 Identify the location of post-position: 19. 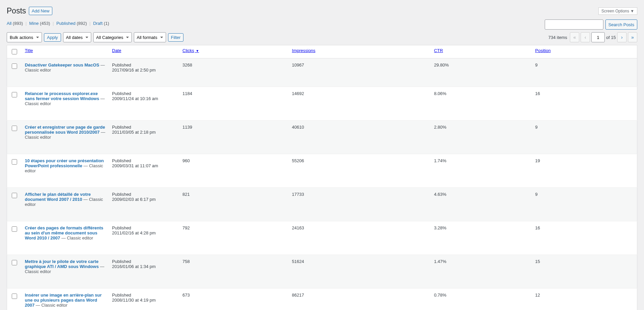
(584, 171).